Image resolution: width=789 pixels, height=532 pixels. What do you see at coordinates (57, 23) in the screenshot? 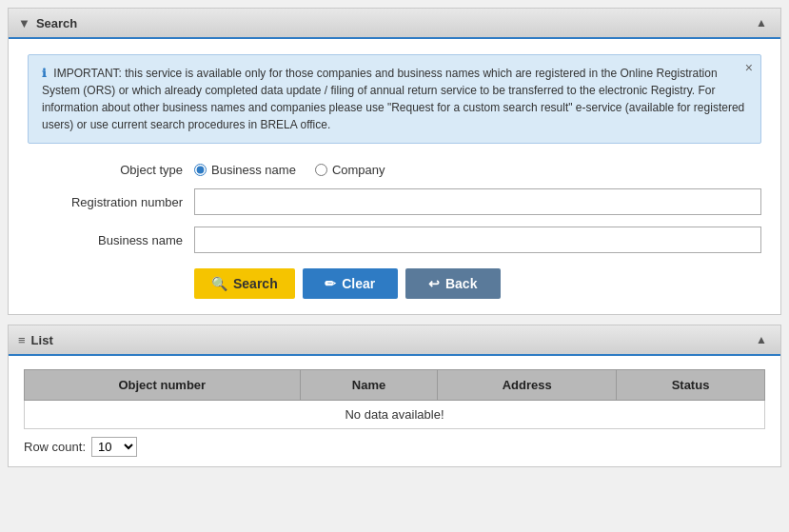
I see `search-title-text: Search` at bounding box center [57, 23].